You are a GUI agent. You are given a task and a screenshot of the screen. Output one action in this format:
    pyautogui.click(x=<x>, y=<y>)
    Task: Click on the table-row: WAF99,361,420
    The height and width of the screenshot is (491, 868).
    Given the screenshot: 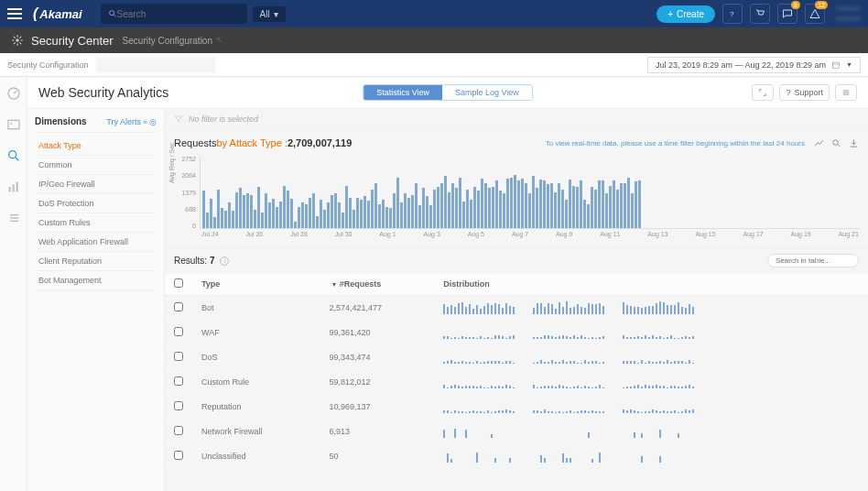 What is the action you would take?
    pyautogui.click(x=516, y=333)
    